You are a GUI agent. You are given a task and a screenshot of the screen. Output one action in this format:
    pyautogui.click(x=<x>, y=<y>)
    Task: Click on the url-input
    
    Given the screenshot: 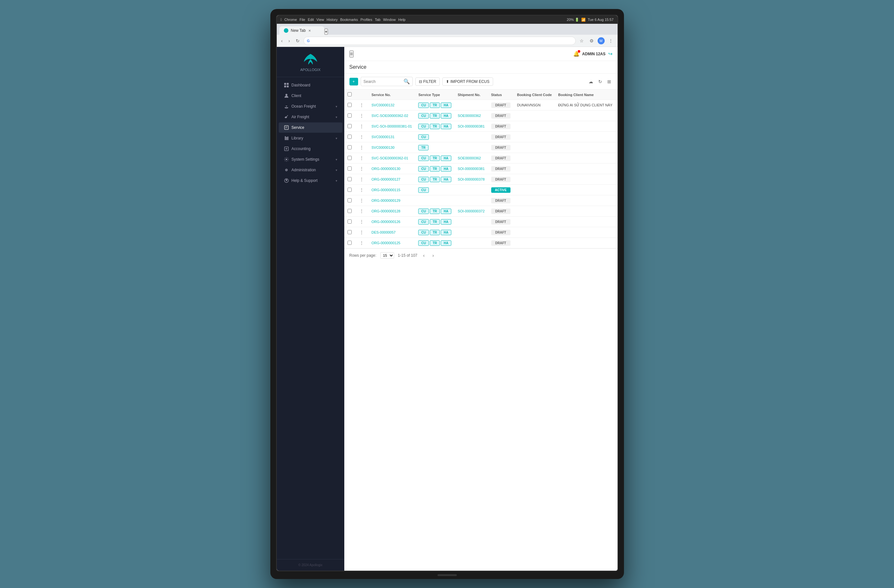 What is the action you would take?
    pyautogui.click(x=441, y=41)
    